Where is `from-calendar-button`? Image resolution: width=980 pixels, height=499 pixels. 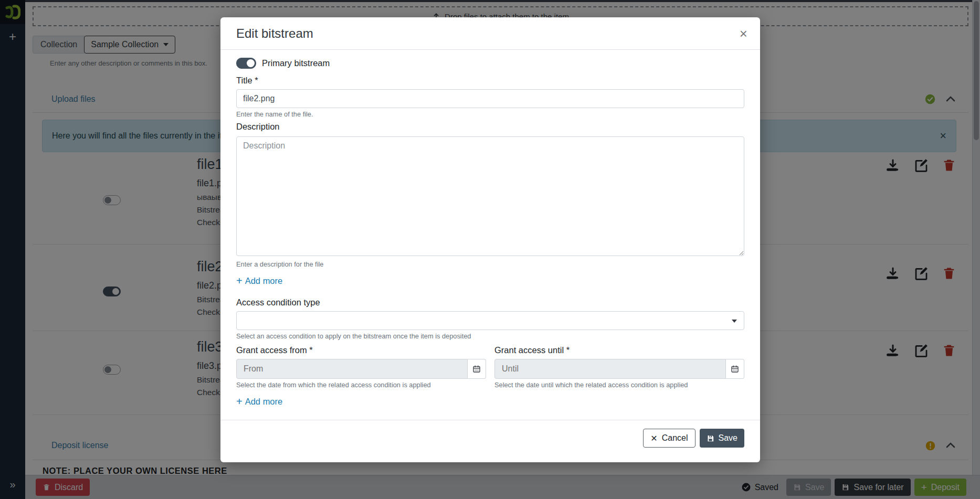 from-calendar-button is located at coordinates (477, 369).